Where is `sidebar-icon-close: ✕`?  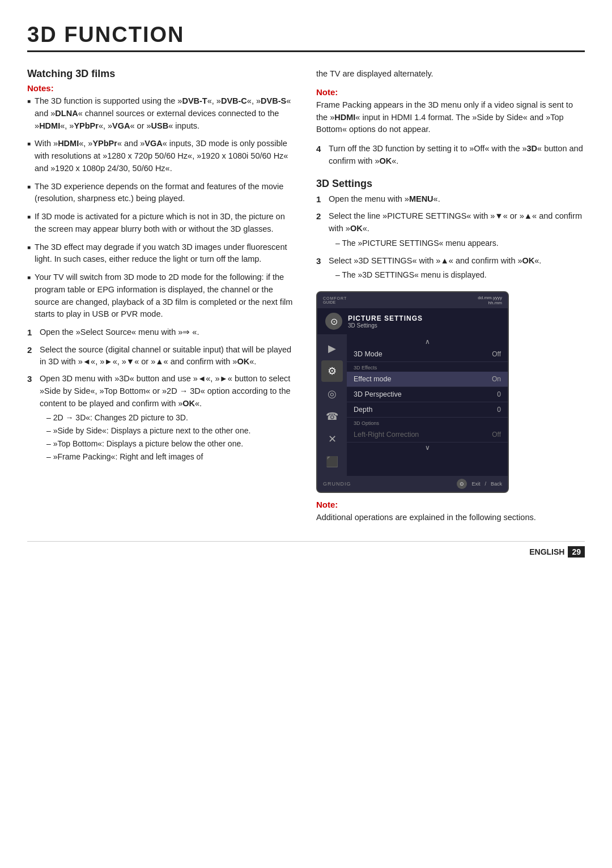 sidebar-icon-close: ✕ is located at coordinates (332, 439).